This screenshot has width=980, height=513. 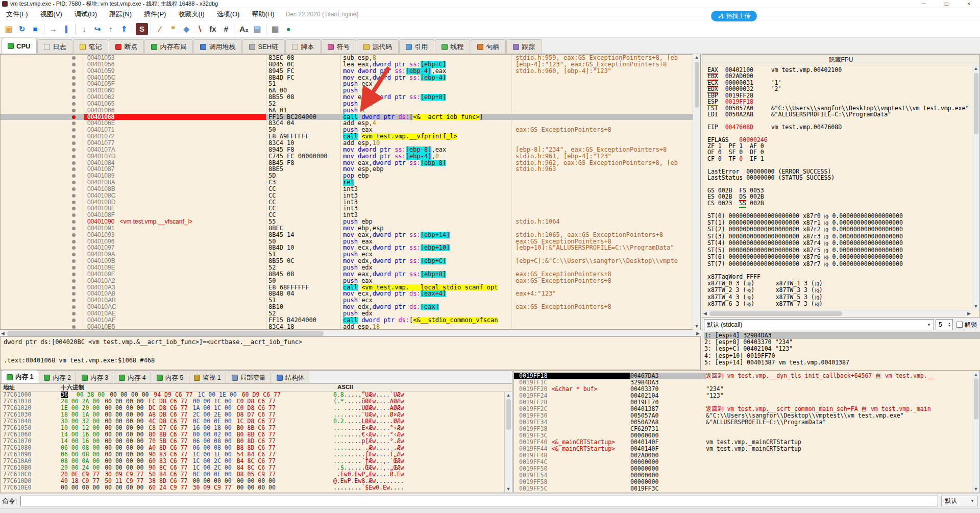 What do you see at coordinates (168, 46) in the screenshot?
I see `tab-内存布局: 内存布局` at bounding box center [168, 46].